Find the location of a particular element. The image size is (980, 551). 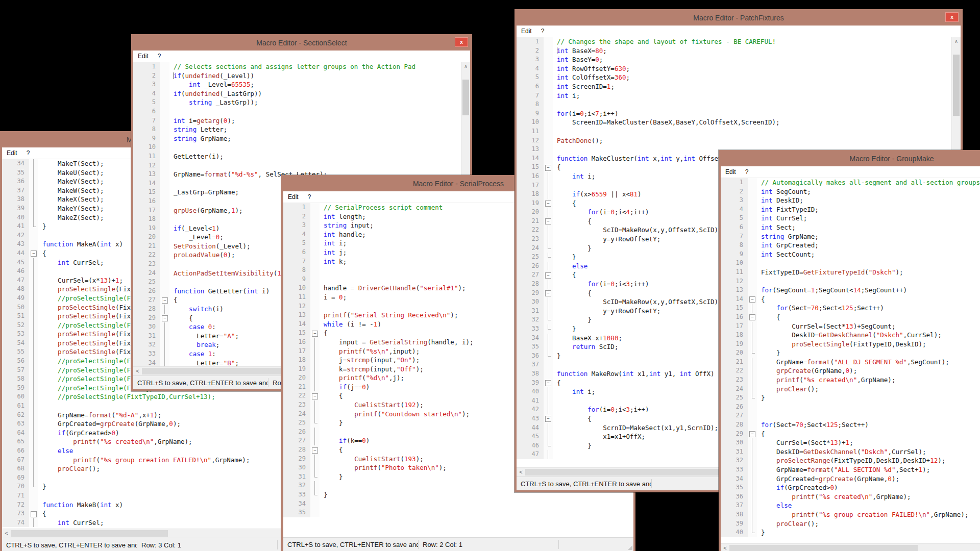

code-token: function is located at coordinates (58, 505).